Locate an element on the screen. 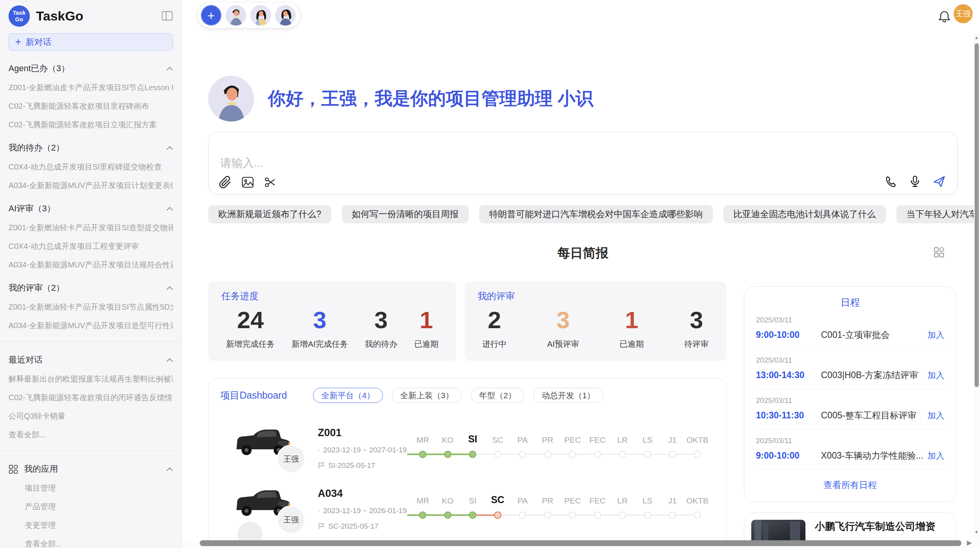 Image resolution: width=980 pixels, height=548 pixels. sidebar-task-item: Z001-全新燃油轻卡产品开发项目SI节点属性5D文件评审 is located at coordinates (91, 307).